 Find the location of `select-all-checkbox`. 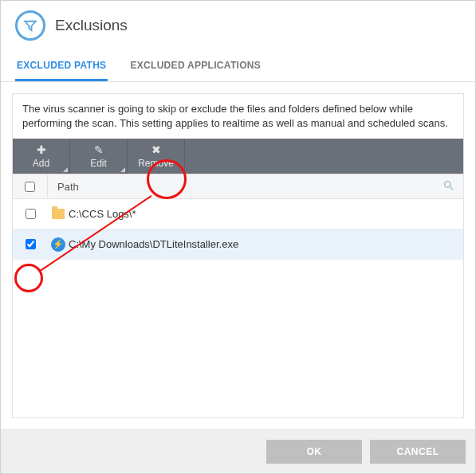

select-all-checkbox is located at coordinates (30, 186).